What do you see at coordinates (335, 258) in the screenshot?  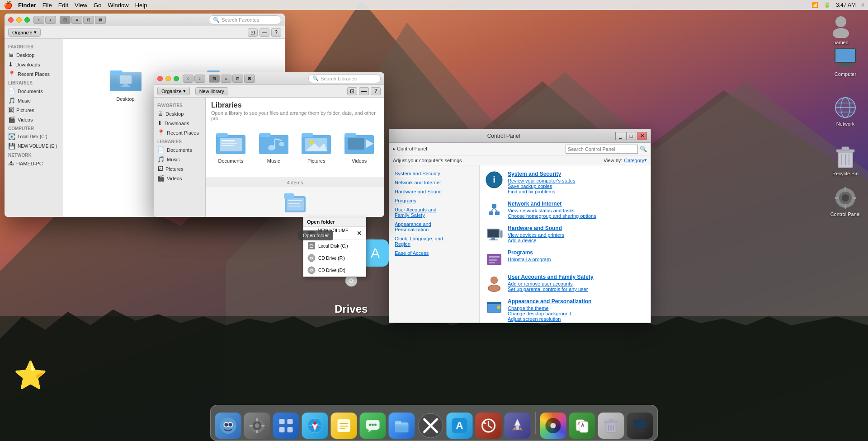 I see `drive-item-cdf: CD Drive (F:)` at bounding box center [335, 258].